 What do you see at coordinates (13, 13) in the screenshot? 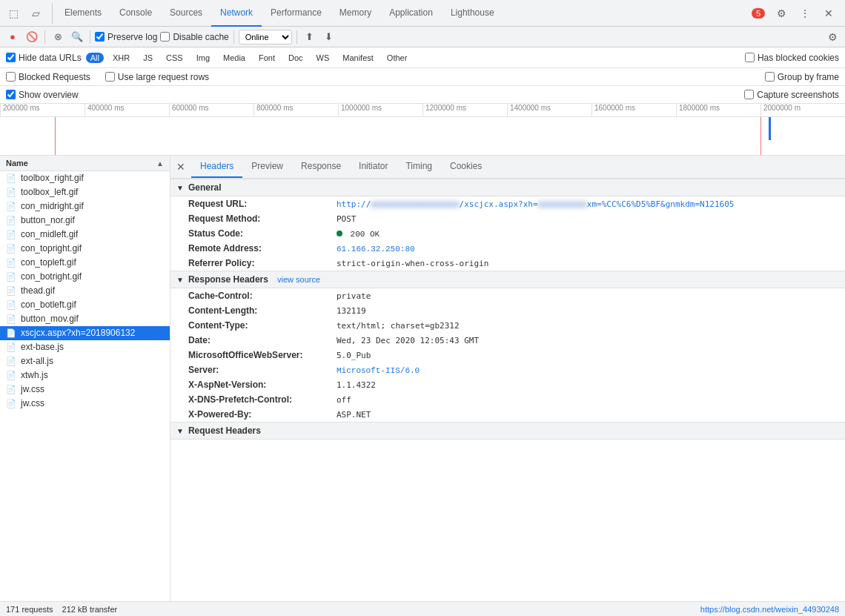
I see `inspect-icon: ⬚` at bounding box center [13, 13].